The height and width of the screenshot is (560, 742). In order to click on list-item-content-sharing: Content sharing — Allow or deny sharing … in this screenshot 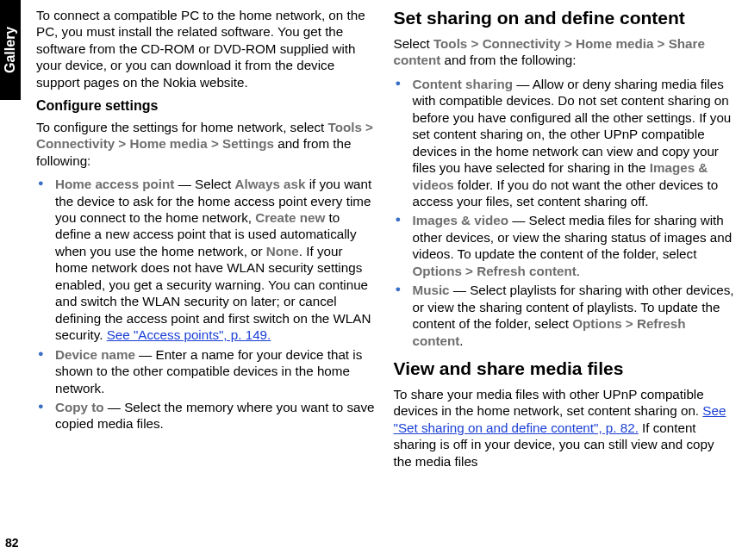, I will do `click(565, 143)`.